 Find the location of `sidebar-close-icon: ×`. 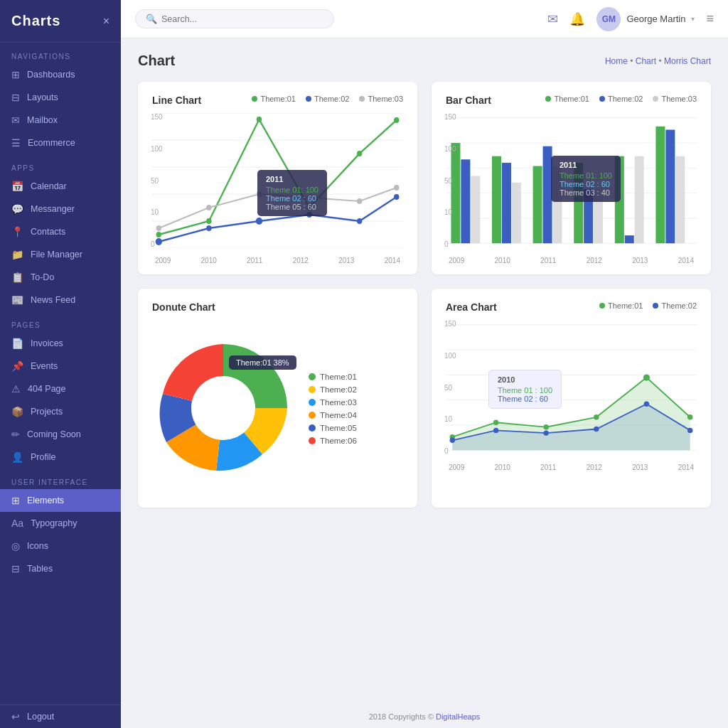

sidebar-close-icon: × is located at coordinates (107, 21).